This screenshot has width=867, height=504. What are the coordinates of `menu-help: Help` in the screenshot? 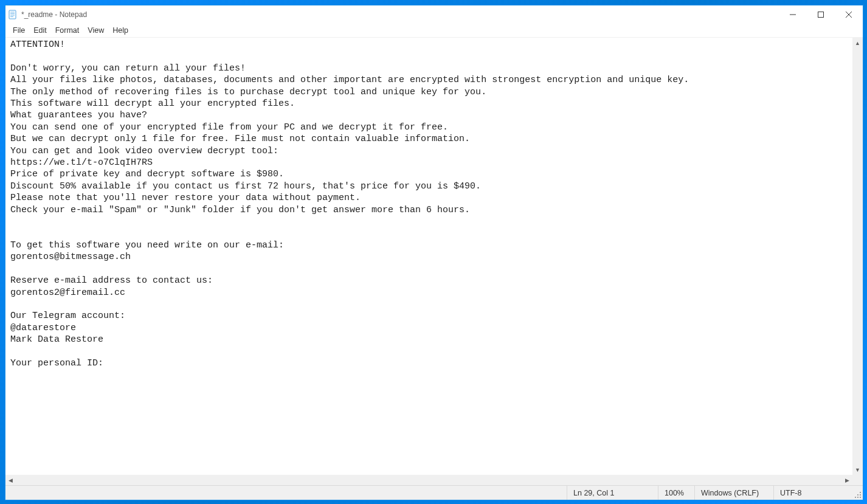 It's located at (120, 30).